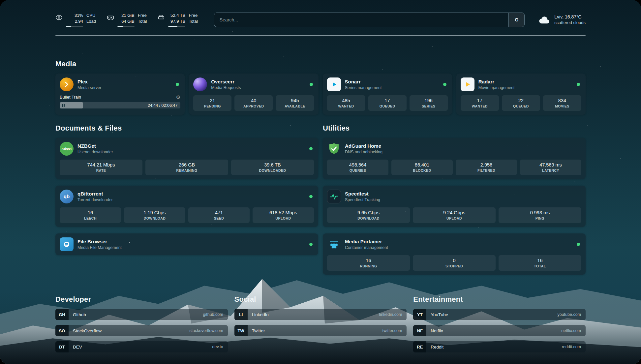 This screenshot has width=641, height=364. I want to click on stat-download: 1.19 GbpsDOWNLOAD, so click(155, 215).